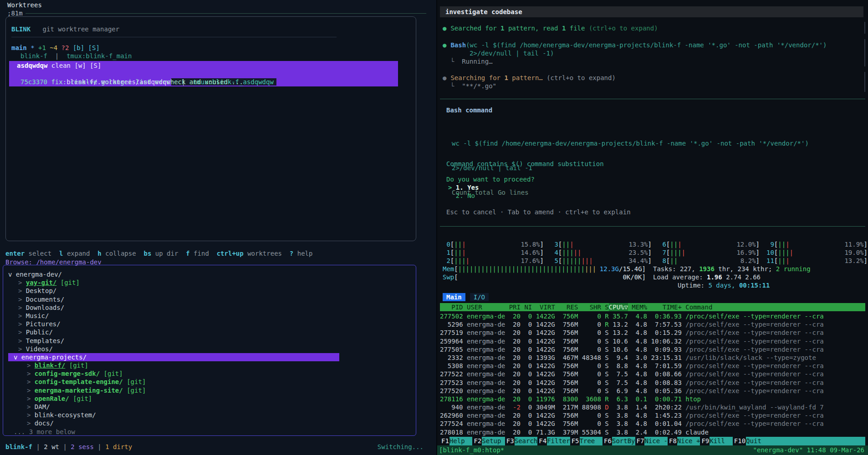  I want to click on tree-item: > docs/, so click(209, 423).